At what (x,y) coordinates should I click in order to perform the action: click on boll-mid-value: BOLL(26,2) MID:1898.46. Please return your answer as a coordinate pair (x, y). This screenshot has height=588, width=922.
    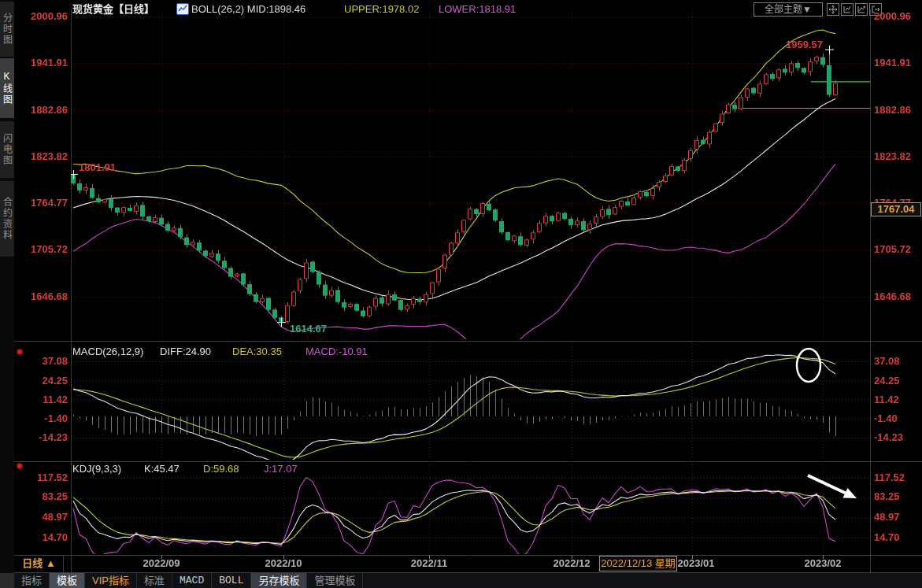
    Looking at the image, I should click on (249, 9).